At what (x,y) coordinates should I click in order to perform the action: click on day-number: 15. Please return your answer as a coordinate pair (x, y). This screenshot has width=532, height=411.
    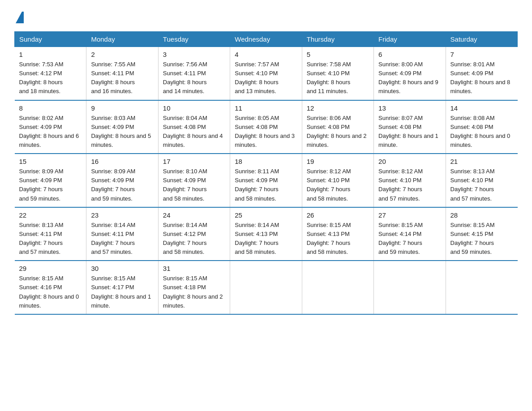
    Looking at the image, I should click on (51, 161).